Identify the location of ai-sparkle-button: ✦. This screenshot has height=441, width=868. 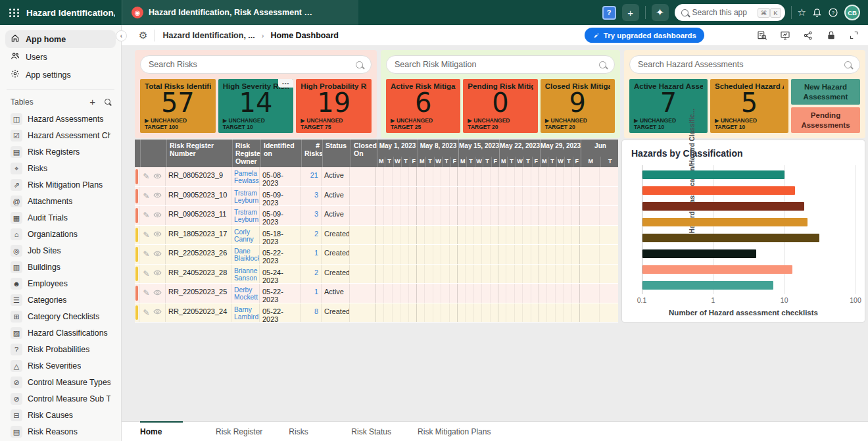
(660, 13).